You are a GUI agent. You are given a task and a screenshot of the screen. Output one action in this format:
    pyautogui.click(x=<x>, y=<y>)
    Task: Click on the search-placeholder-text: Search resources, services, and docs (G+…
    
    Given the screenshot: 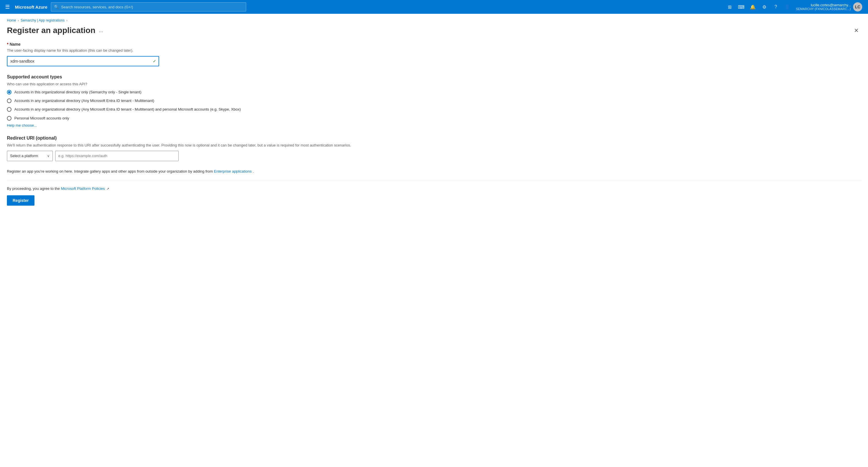 What is the action you would take?
    pyautogui.click(x=97, y=7)
    